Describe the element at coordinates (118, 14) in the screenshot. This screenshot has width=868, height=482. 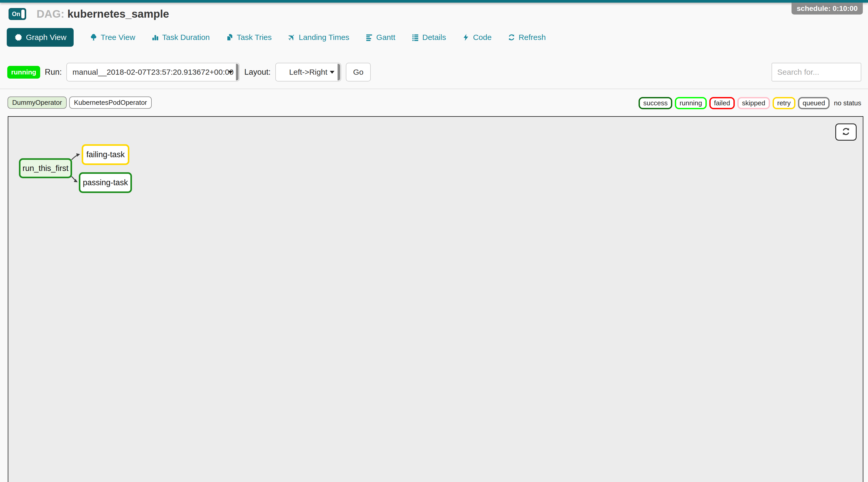
I see `dag-name: kubernetes_sample` at that location.